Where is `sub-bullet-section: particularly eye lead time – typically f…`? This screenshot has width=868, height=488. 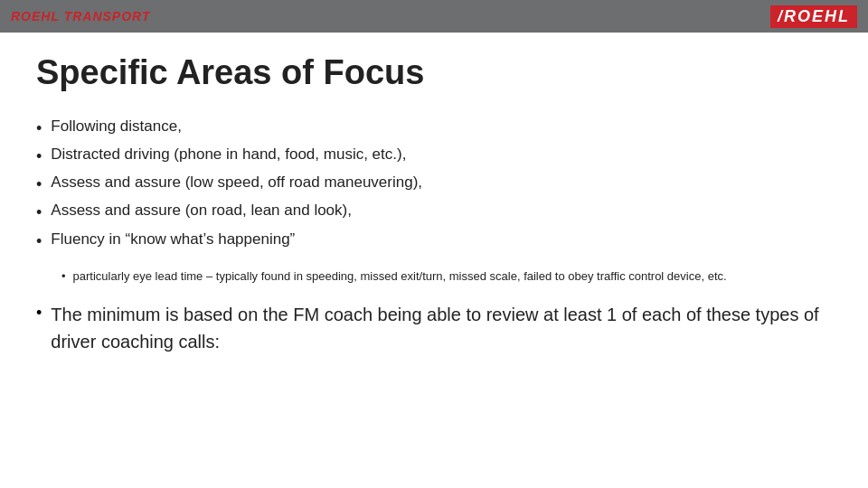
sub-bullet-section: particularly eye lead time – typically f… is located at coordinates (447, 277).